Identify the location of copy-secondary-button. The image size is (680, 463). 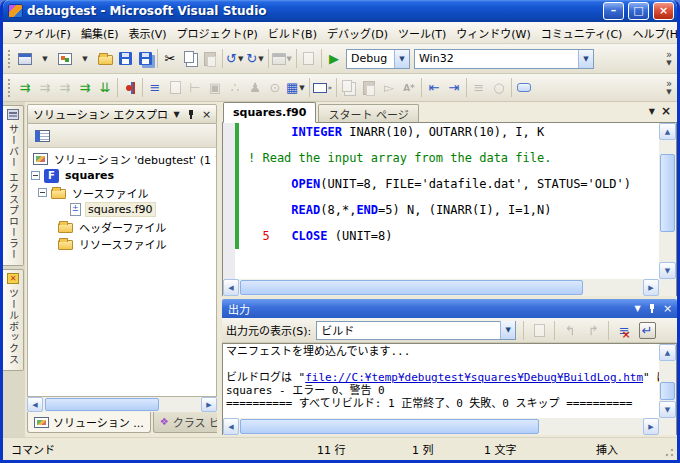
(349, 88).